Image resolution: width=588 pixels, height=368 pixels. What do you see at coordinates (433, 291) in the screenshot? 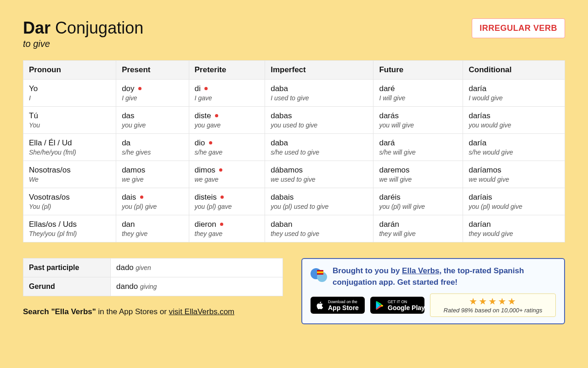
I see `promo-box: Brought to you by Ella Verbs, the top-ra…` at bounding box center [433, 291].